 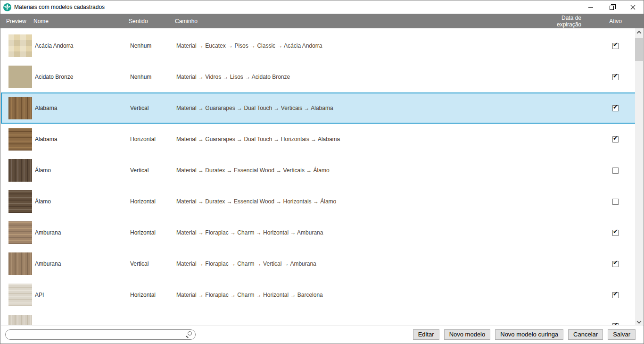 I want to click on search-input, so click(x=100, y=335).